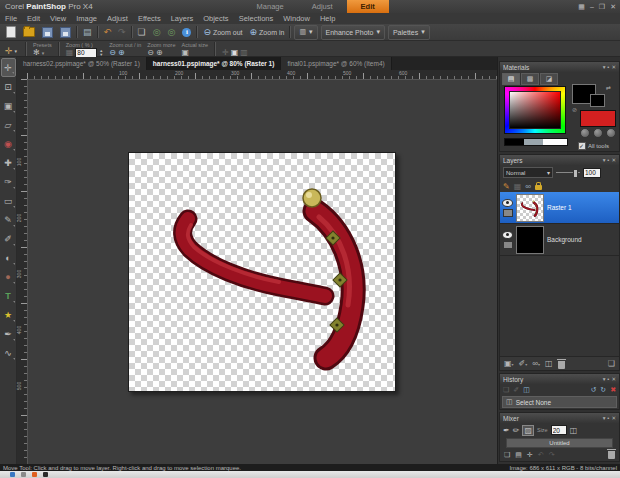 Image resolution: width=620 pixels, height=478 pixels. Describe the element at coordinates (112, 52) in the screenshot. I see `zoom-out-icon: ⊖` at that location.